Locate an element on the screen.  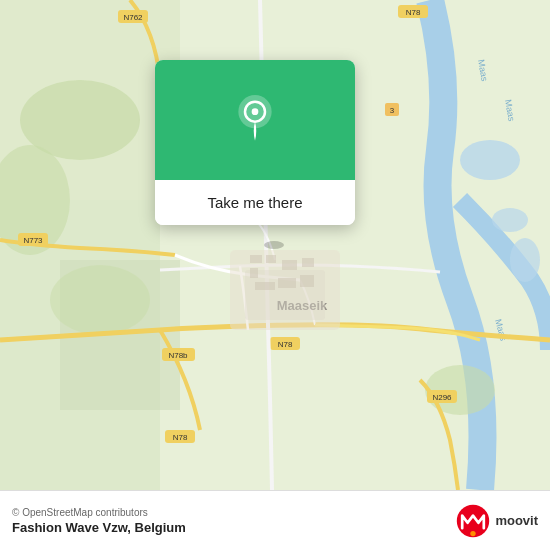
moovit-logo: moovit is located at coordinates (496, 521).